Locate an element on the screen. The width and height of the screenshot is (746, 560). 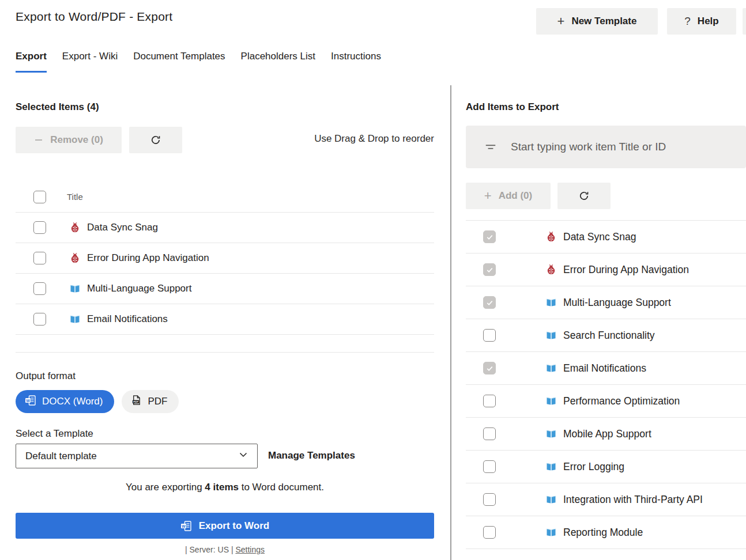
tab-export: Export is located at coordinates (31, 62).